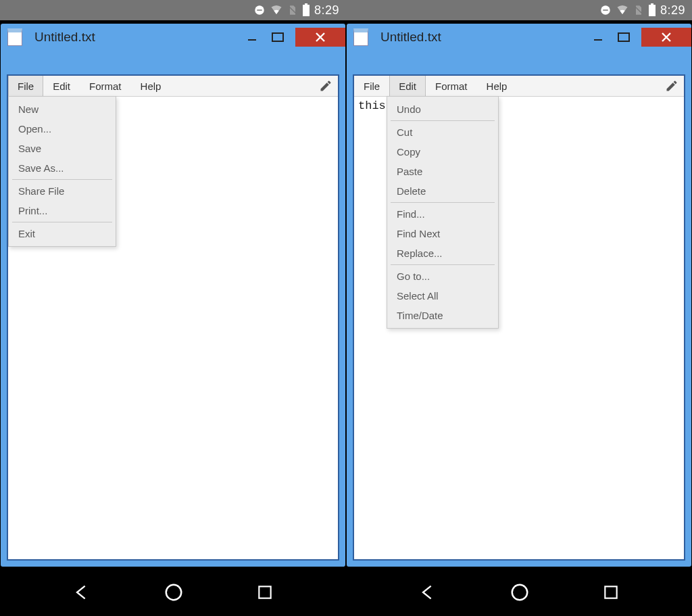 This screenshot has height=616, width=692. What do you see at coordinates (62, 149) in the screenshot?
I see `menu-item-save: Save` at bounding box center [62, 149].